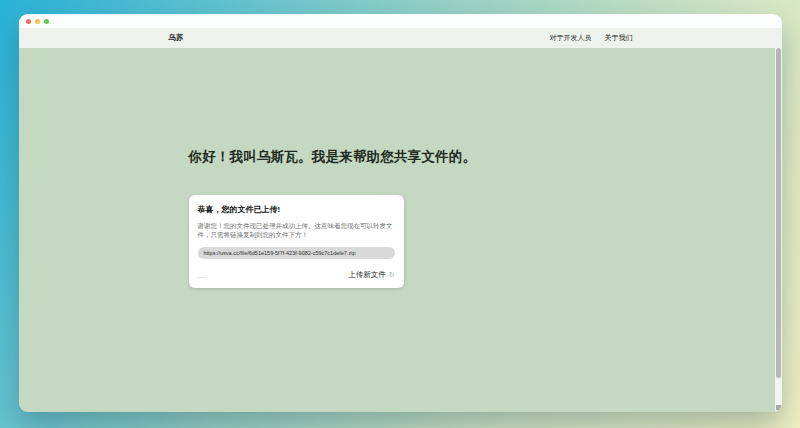 Image resolution: width=800 pixels, height=428 pixels. Describe the element at coordinates (571, 38) in the screenshot. I see `nav-link-developers: 对于开发人员` at that location.